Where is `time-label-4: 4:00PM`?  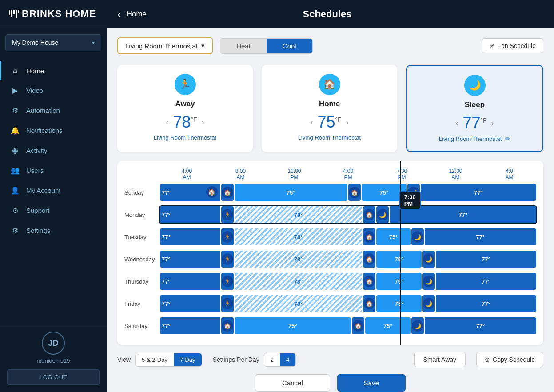 time-label-4: 4:00PM is located at coordinates (348, 174).